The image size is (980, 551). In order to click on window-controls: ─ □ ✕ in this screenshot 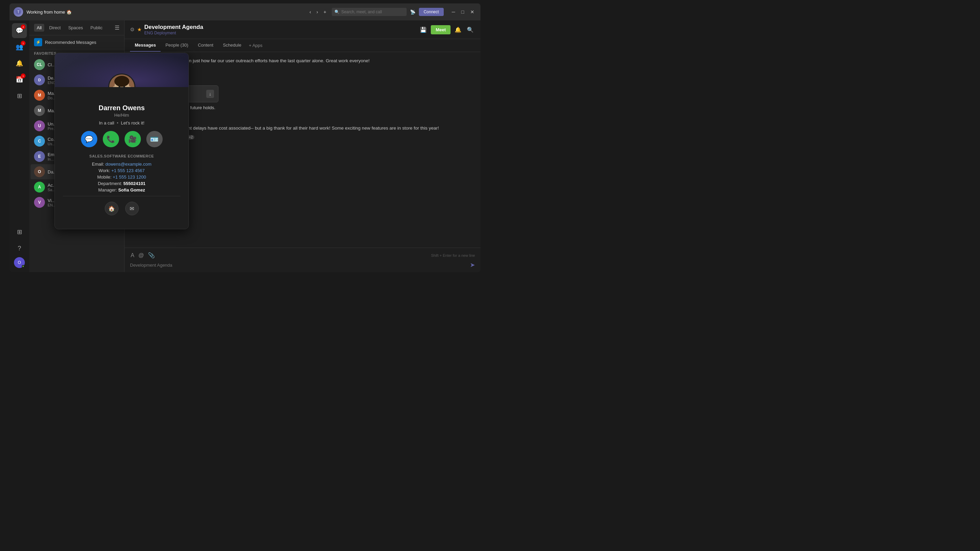, I will do `click(463, 12)`.